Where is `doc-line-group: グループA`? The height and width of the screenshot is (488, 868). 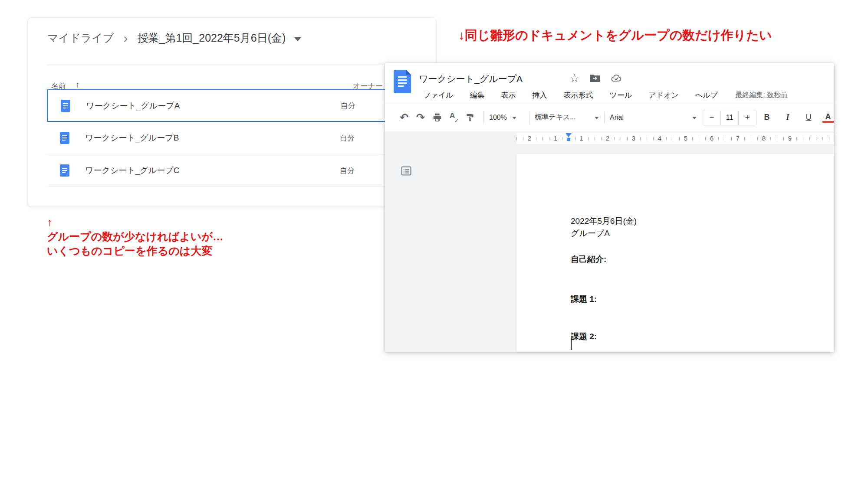
doc-line-group: グループA is located at coordinates (590, 233).